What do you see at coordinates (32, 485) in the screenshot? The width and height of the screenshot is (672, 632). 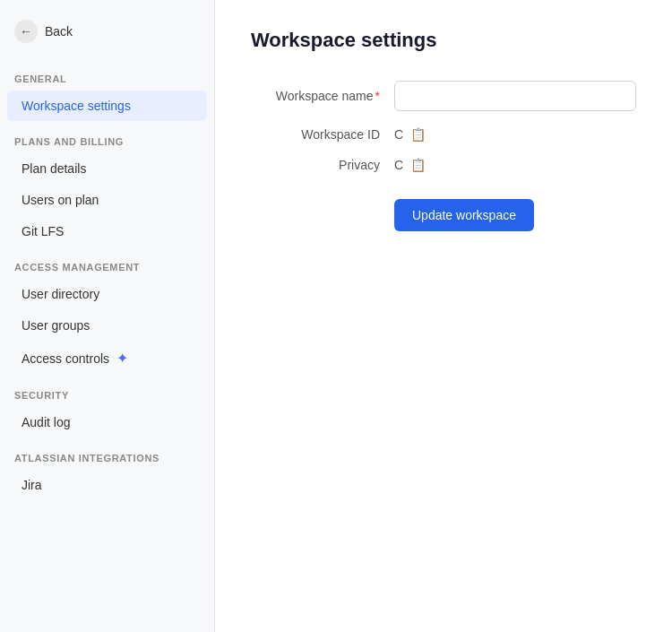 I see `sidebar-item-label: Jira` at bounding box center [32, 485].